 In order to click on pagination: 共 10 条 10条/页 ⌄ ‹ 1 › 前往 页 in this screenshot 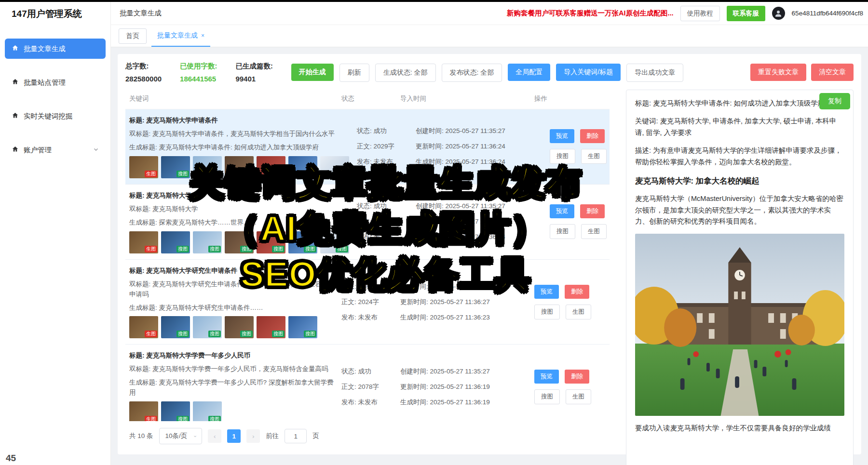, I will do `click(367, 436)`.